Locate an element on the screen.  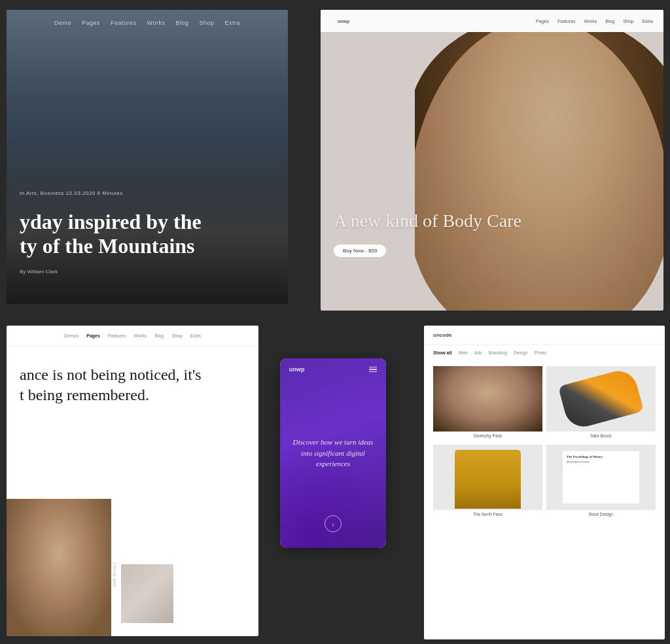
hamburger-menu-icon is located at coordinates (373, 370).